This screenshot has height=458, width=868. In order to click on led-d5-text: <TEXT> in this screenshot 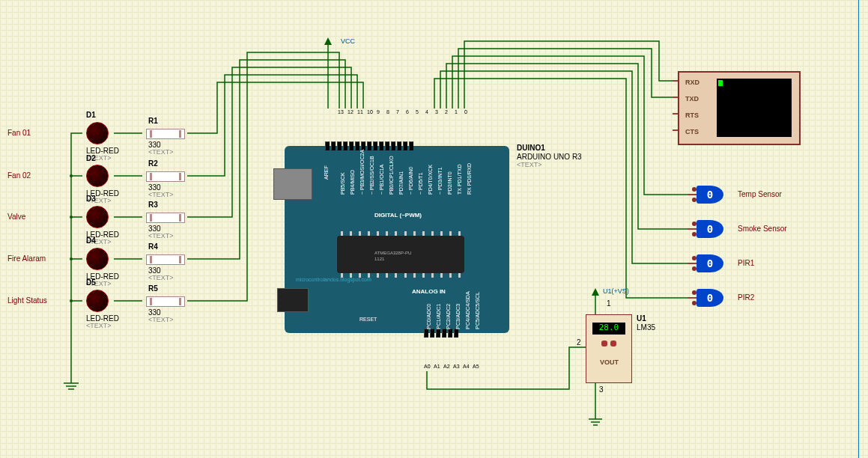, I will do `click(99, 326)`.